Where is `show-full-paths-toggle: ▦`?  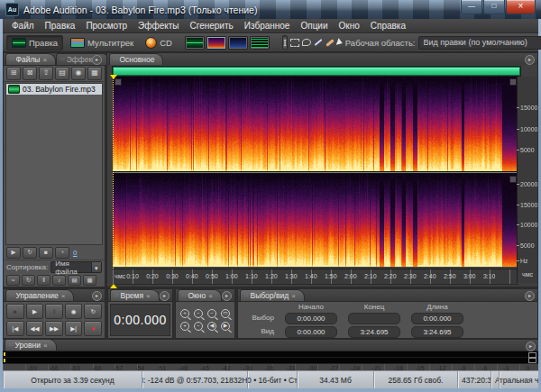 show-full-paths-toggle: ▦ is located at coordinates (90, 280).